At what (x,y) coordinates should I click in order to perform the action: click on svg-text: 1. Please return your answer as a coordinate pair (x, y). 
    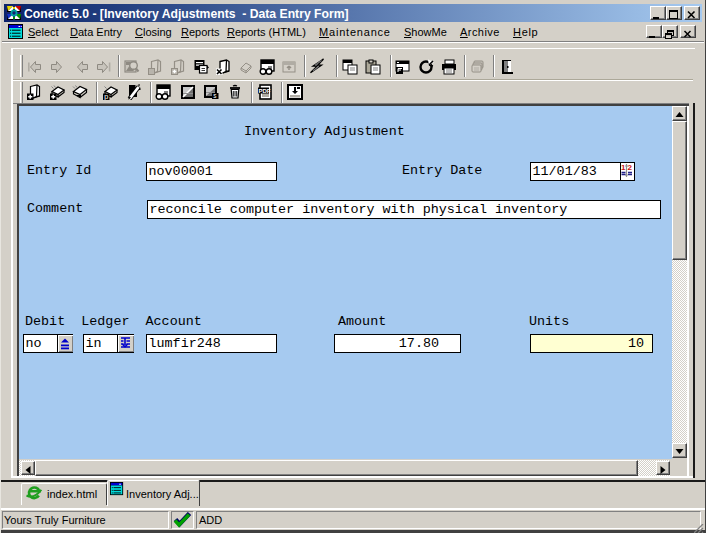
    Looking at the image, I should click on (624, 168).